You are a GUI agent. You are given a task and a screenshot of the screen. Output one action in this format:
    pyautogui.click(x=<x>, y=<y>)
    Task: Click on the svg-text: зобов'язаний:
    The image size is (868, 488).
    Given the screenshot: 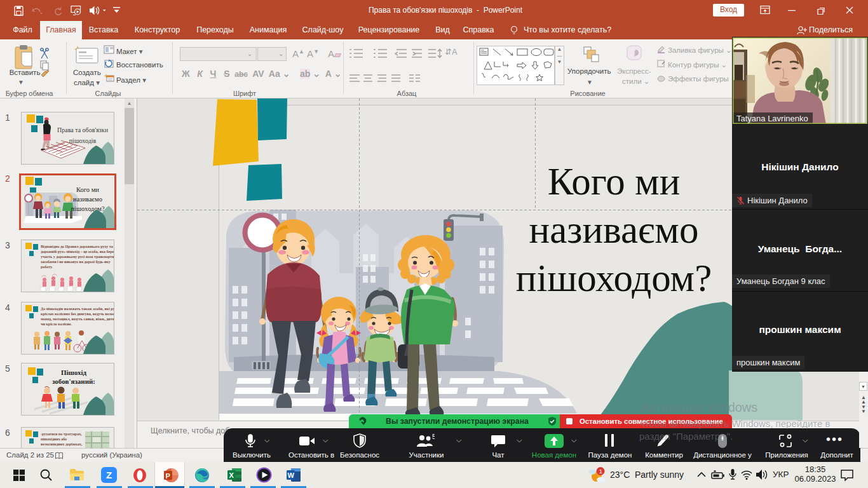 What is the action you would take?
    pyautogui.click(x=74, y=381)
    